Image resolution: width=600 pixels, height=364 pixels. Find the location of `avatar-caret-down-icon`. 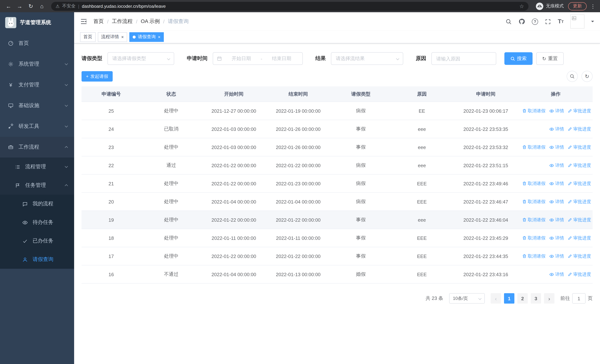

avatar-caret-down-icon is located at coordinates (593, 22).